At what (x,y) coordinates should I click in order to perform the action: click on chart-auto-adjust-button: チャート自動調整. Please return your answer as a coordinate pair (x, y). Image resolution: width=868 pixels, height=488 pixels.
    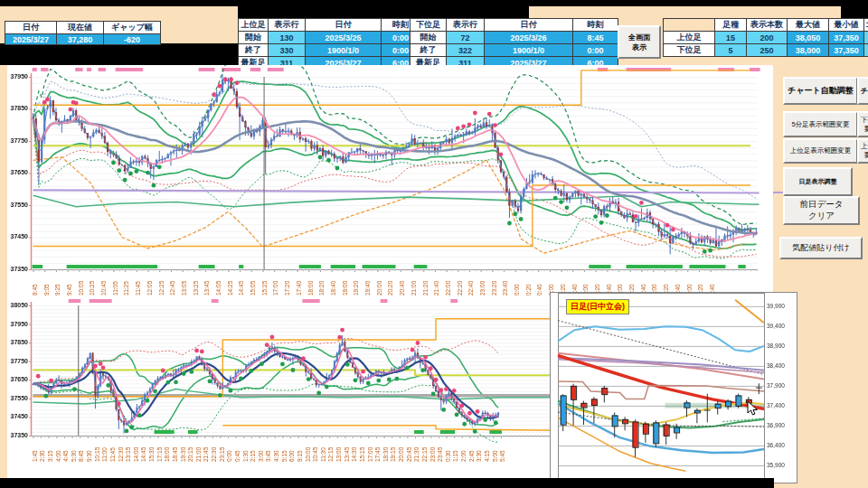
    Looking at the image, I should click on (821, 90).